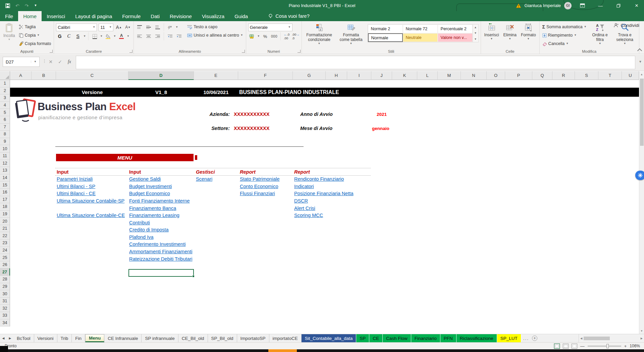  I want to click on sheet-tab-trib: Trib, so click(65, 338).